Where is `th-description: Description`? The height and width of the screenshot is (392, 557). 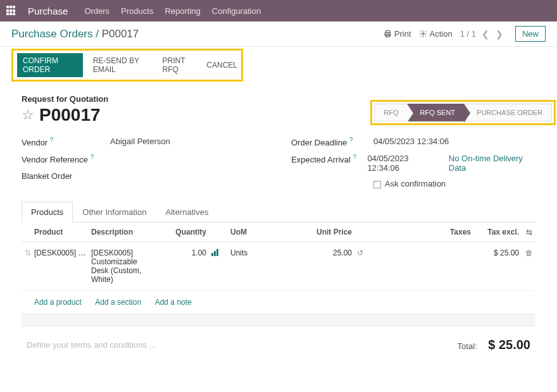
th-description: Description is located at coordinates (126, 232).